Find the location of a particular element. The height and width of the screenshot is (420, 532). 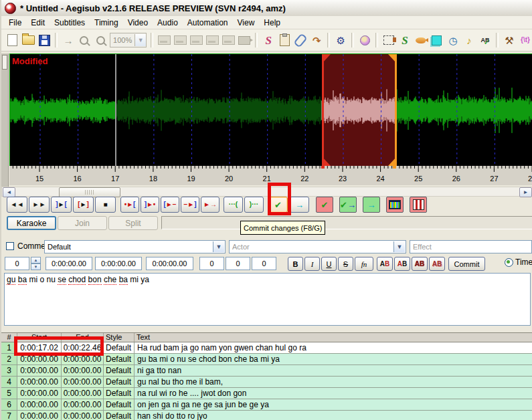

font-name-button: fn is located at coordinates (364, 264).